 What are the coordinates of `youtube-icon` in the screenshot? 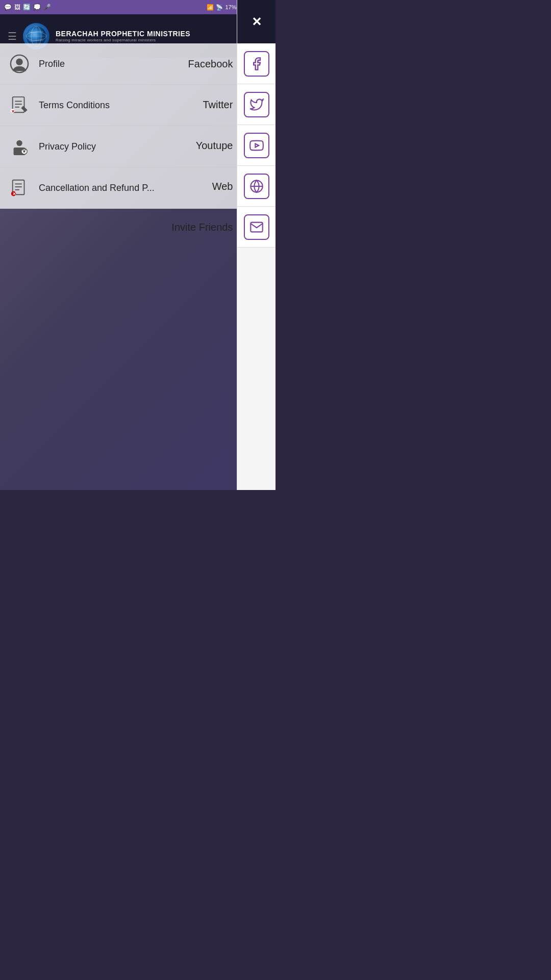 It's located at (257, 145).